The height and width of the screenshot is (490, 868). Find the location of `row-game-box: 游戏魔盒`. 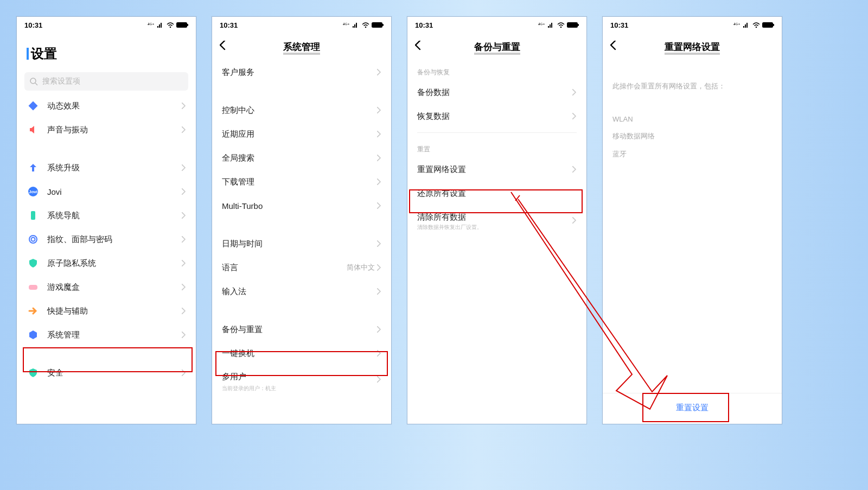

row-game-box: 游戏魔盒 is located at coordinates (106, 287).